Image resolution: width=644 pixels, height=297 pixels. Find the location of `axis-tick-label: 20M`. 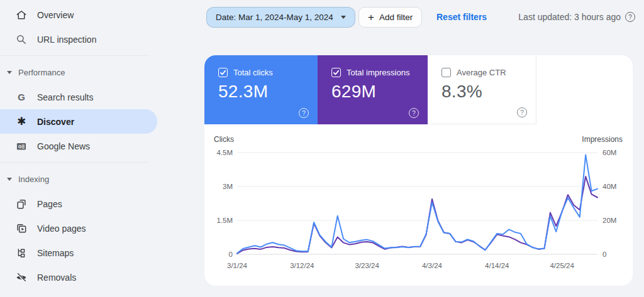

axis-tick-label: 20M is located at coordinates (609, 220).